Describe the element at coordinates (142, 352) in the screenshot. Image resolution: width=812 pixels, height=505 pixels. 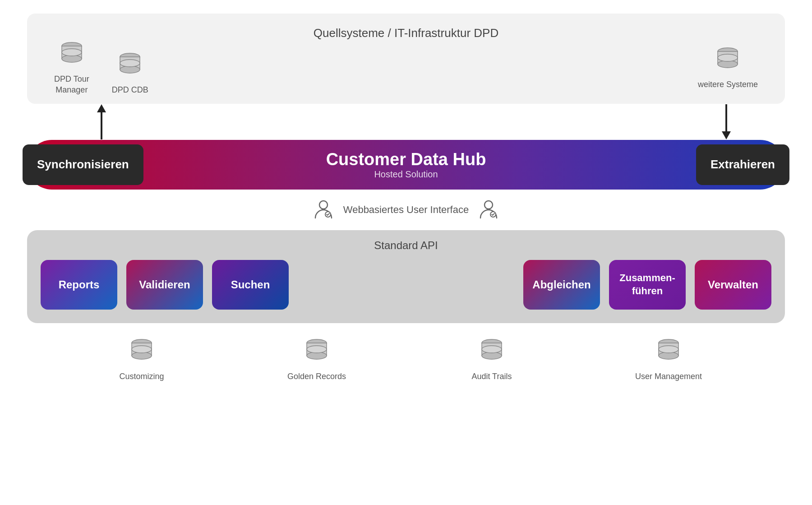
I see `customizing-db-icon` at that location.